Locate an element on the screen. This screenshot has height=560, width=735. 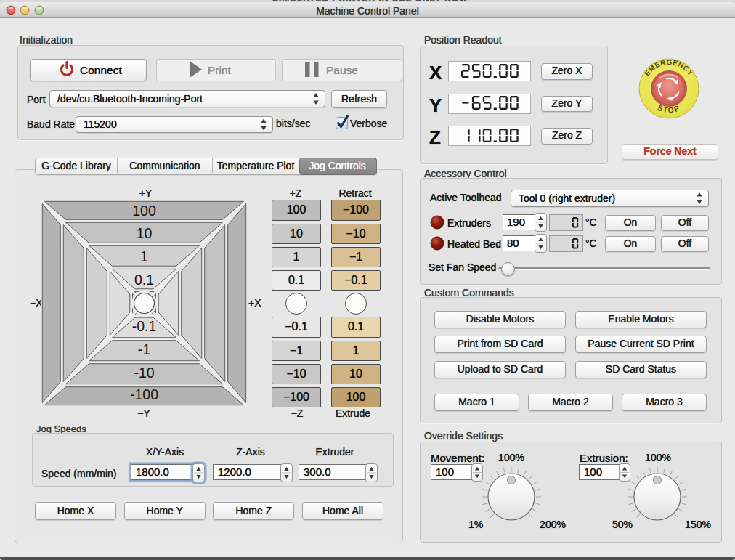
svg-text: -10 is located at coordinates (144, 372).